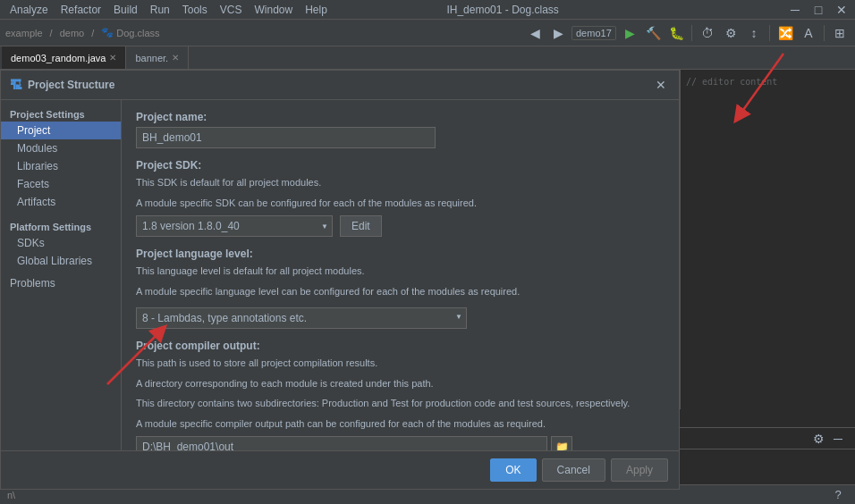  Describe the element at coordinates (131, 32) in the screenshot. I see `breadcrumb-class: 🐾 Dog.class` at that location.